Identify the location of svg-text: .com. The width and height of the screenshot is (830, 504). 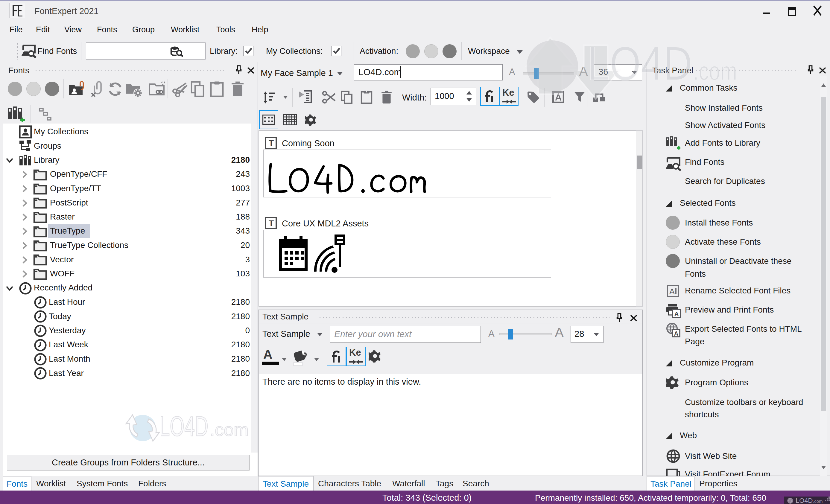
(229, 430).